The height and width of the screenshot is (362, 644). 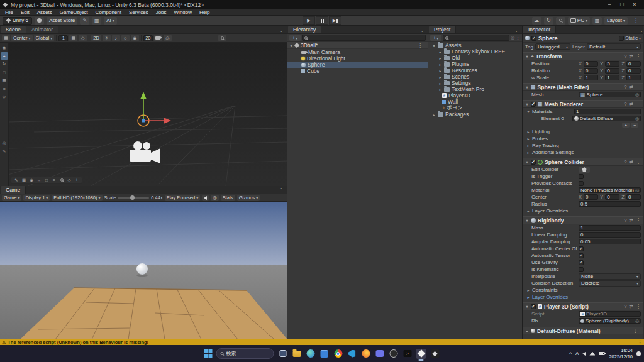 I want to click on start-button, so click(x=209, y=353).